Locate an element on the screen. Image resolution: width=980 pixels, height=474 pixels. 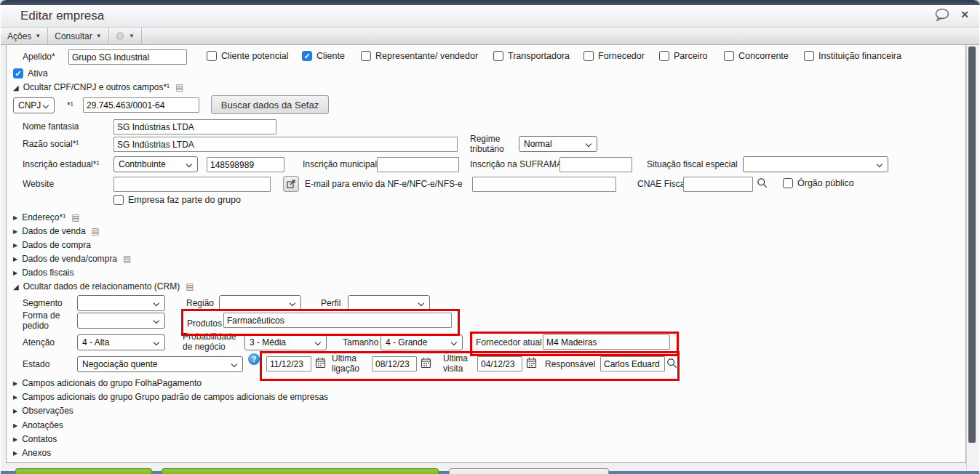
checkbox-label: Parceiro is located at coordinates (691, 56).